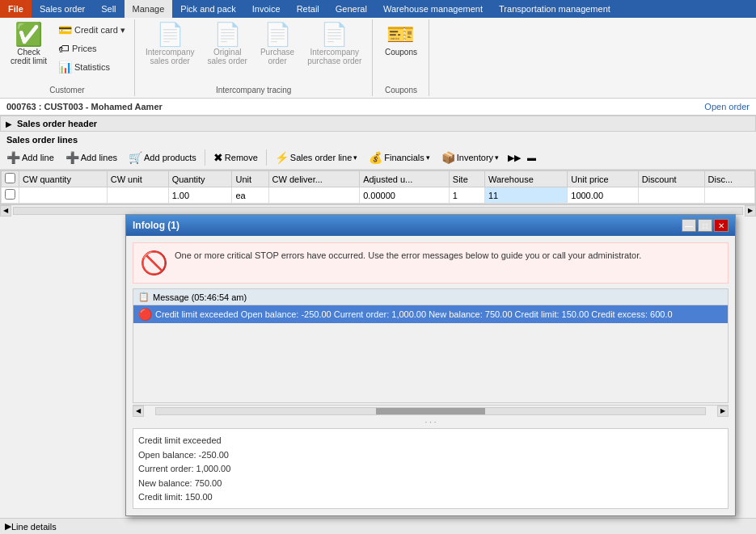 This screenshot has height=534, width=756. I want to click on select-all-checkbox, so click(10, 178).